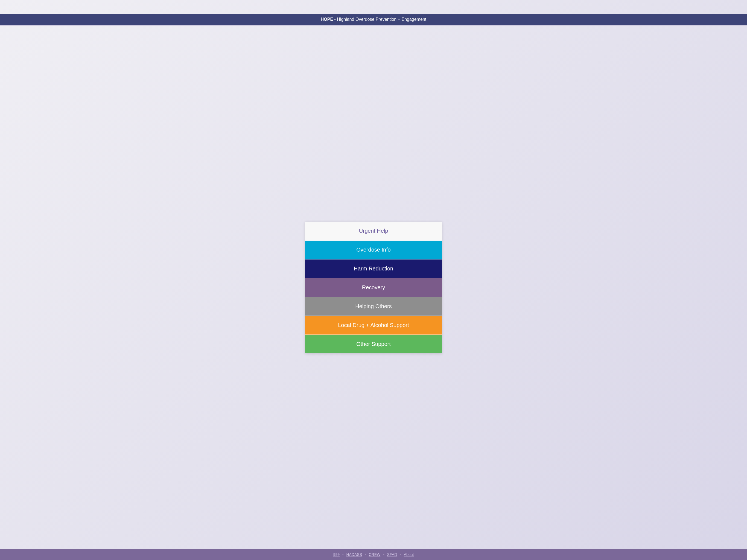 This screenshot has width=747, height=560. What do you see at coordinates (374, 288) in the screenshot?
I see `menu-container: Urgent HelpOverdose InfoHarm ReductionRe…` at bounding box center [374, 288].